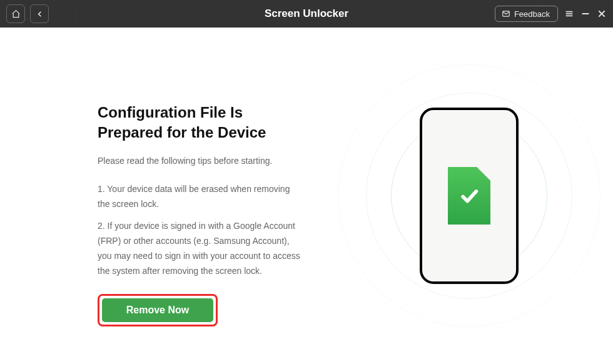  What do you see at coordinates (602, 14) in the screenshot?
I see `close-icon` at bounding box center [602, 14].